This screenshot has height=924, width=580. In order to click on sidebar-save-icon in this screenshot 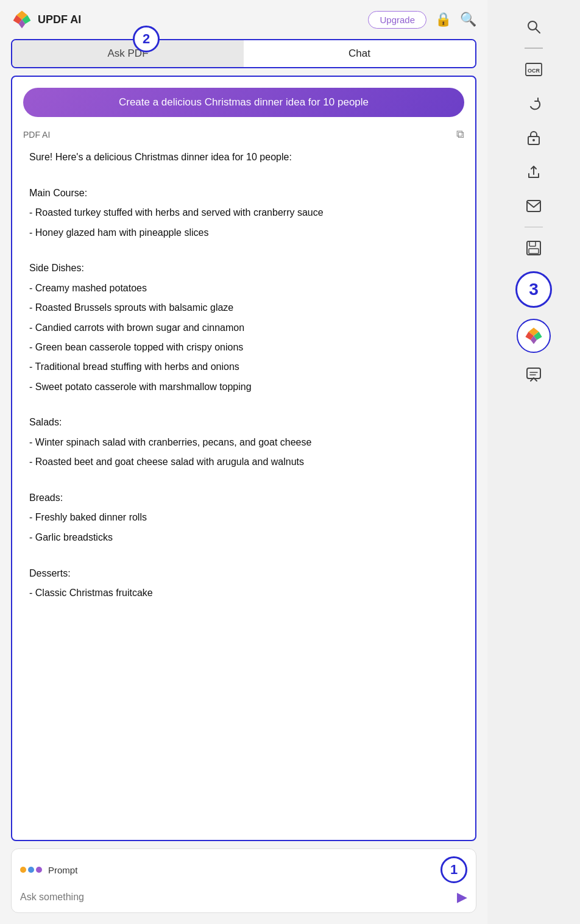, I will do `click(534, 248)`.